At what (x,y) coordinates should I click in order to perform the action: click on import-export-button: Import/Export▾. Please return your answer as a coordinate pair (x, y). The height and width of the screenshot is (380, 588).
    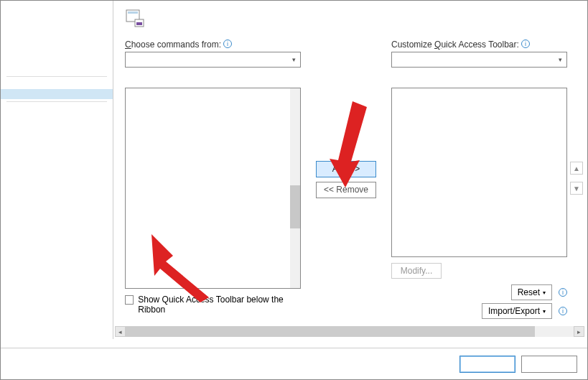
    Looking at the image, I should click on (517, 311).